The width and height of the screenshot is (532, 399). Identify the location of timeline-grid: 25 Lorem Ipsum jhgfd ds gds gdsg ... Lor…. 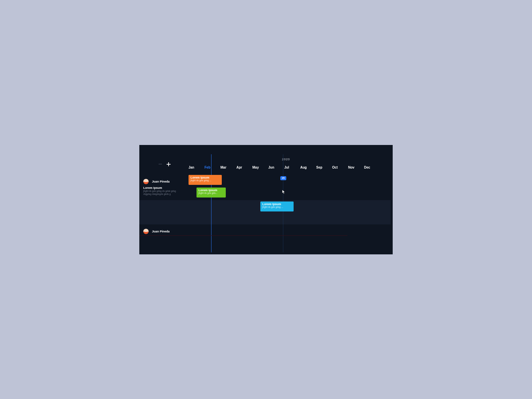
(290, 213).